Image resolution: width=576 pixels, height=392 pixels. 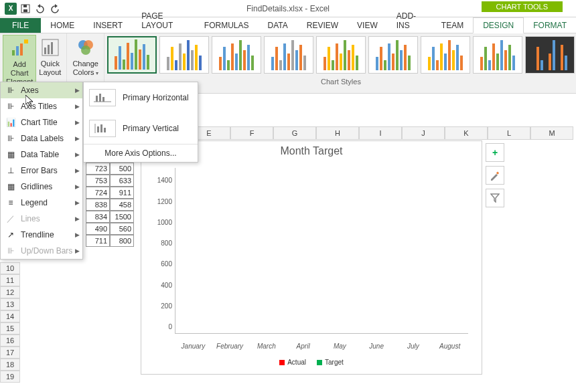 What do you see at coordinates (303, 347) in the screenshot?
I see `x-label: April` at bounding box center [303, 347].